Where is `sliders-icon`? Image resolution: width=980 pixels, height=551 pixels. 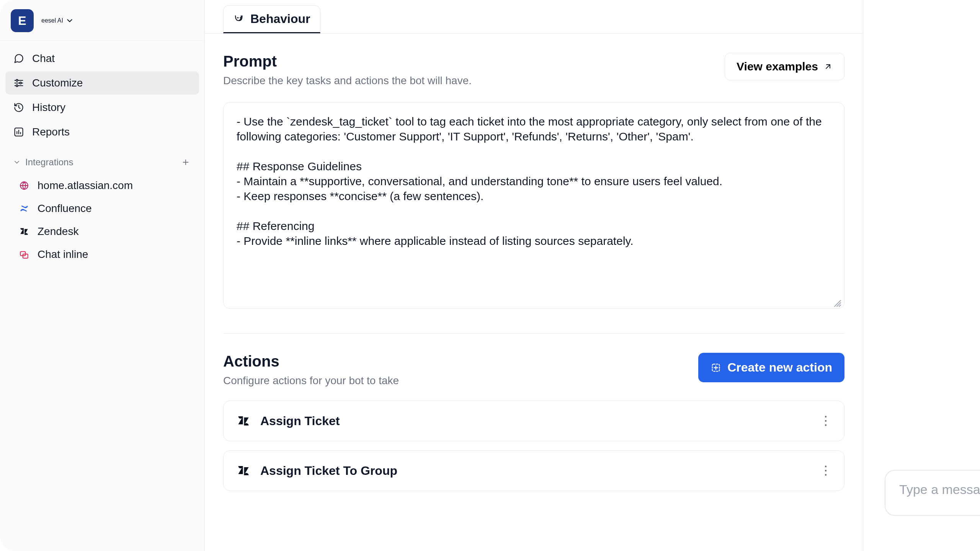 sliders-icon is located at coordinates (19, 83).